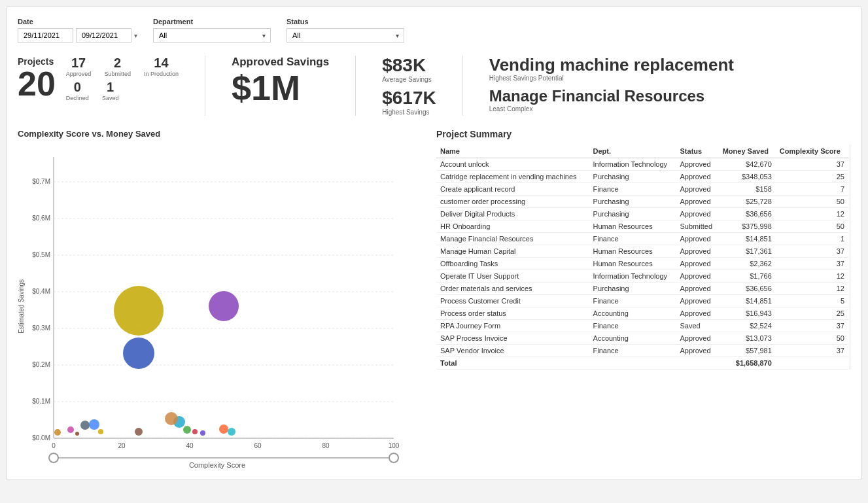 The width and height of the screenshot is (868, 503). I want to click on cell-name: SAP Process Invoice, so click(513, 338).